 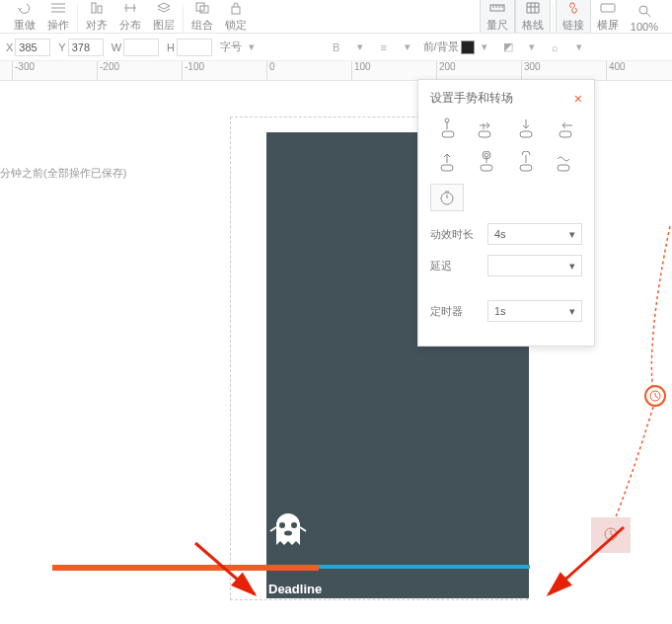 I want to click on gesture-tap, so click(x=447, y=128).